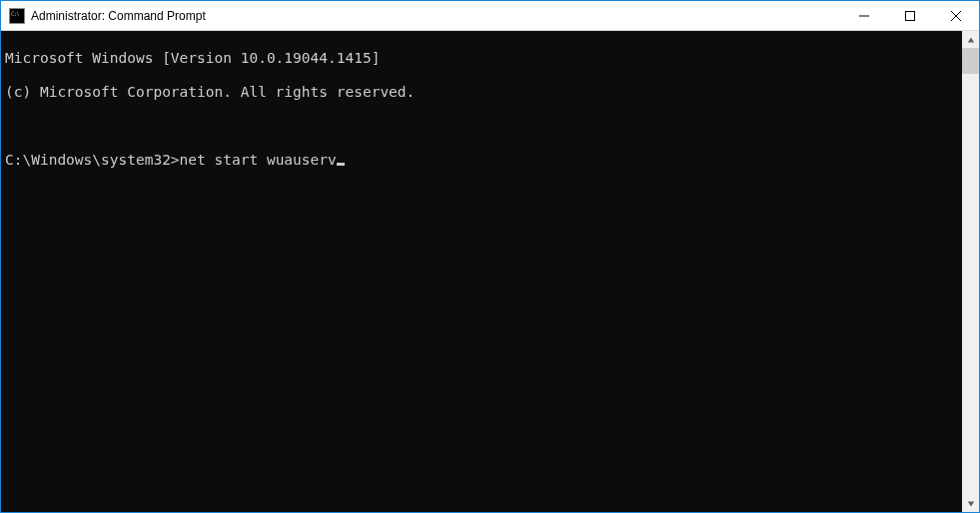 This screenshot has width=980, height=513. Describe the element at coordinates (92, 160) in the screenshot. I see `prompt: C:\Windows\system32>` at that location.